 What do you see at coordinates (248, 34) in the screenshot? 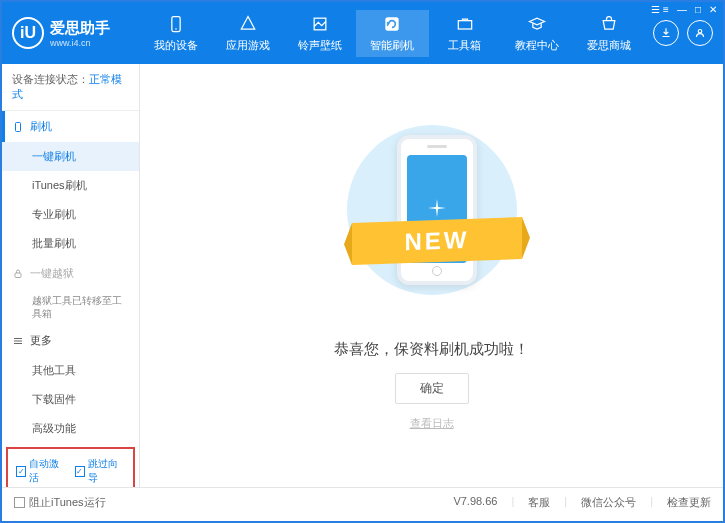
I see `nav-tab-apps: 应用游戏` at bounding box center [248, 34].